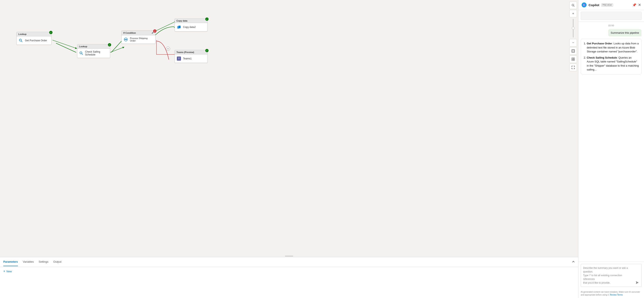  What do you see at coordinates (139, 41) in the screenshot?
I see `process-label2: Order` at bounding box center [139, 41].